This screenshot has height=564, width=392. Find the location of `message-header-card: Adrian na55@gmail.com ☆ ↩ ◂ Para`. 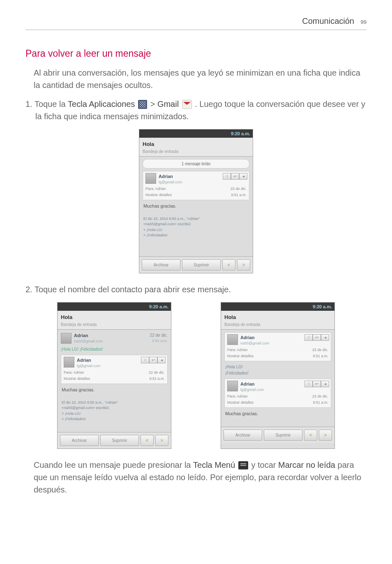

message-header-card: Adrian na55@gmail.com ☆ ↩ ◂ Para is located at coordinates (278, 347).